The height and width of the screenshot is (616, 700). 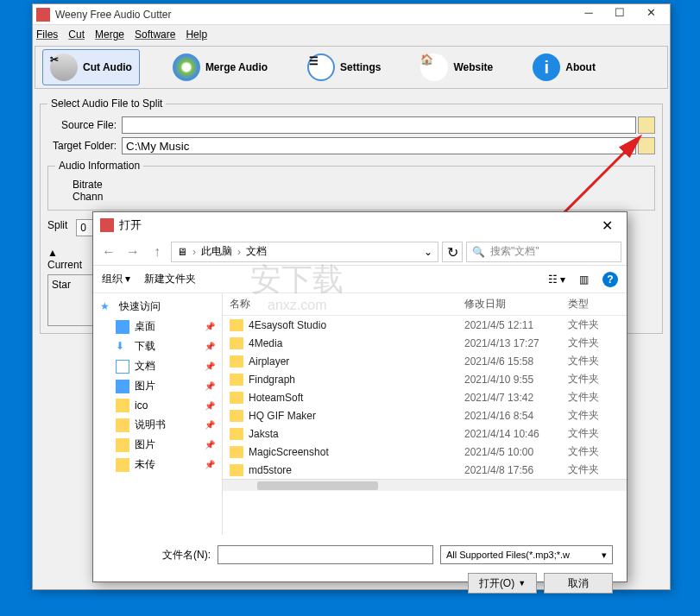 What do you see at coordinates (157, 405) in the screenshot?
I see `sidebar-ico: ico📌` at bounding box center [157, 405].